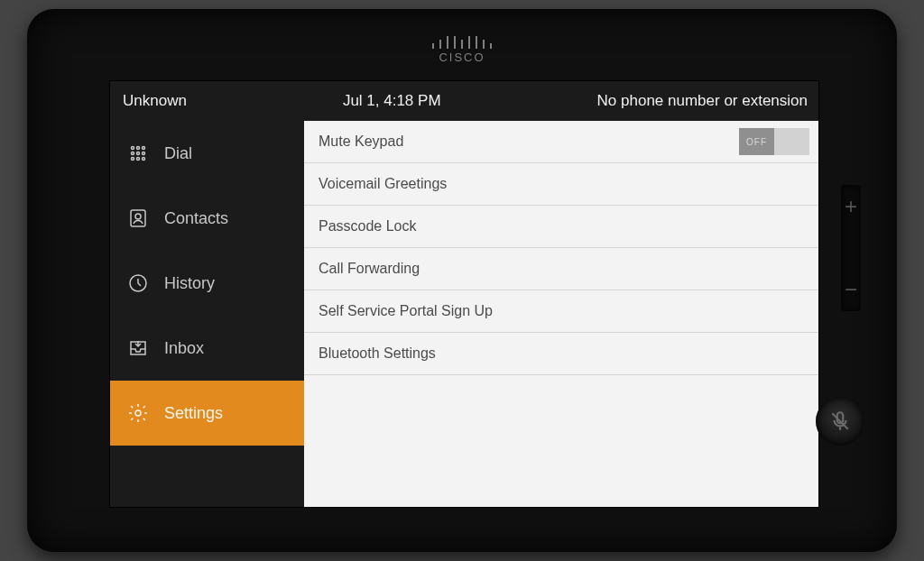 This screenshot has height=561, width=924. Describe the element at coordinates (179, 153) in the screenshot. I see `sidebar-item-label: Dial` at that location.